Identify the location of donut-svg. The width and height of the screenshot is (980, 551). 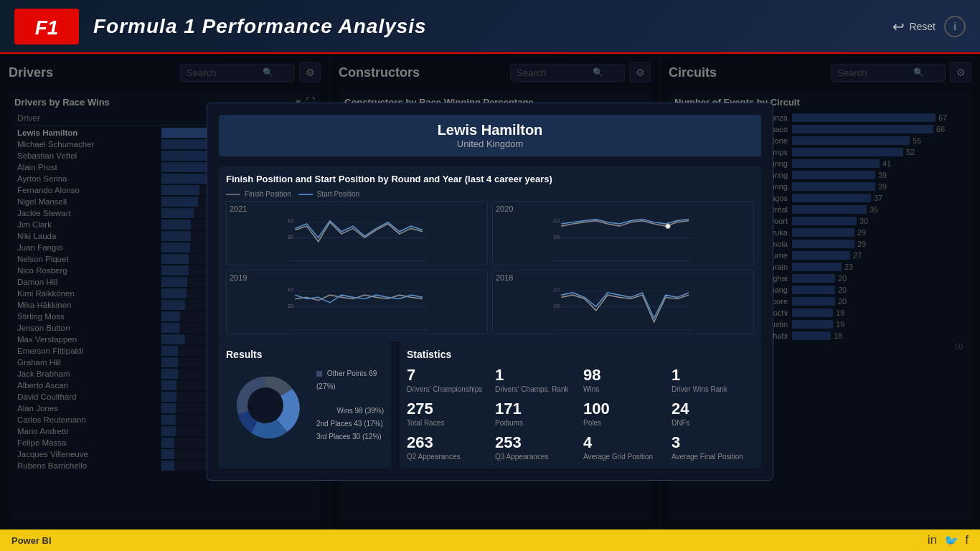
(265, 405).